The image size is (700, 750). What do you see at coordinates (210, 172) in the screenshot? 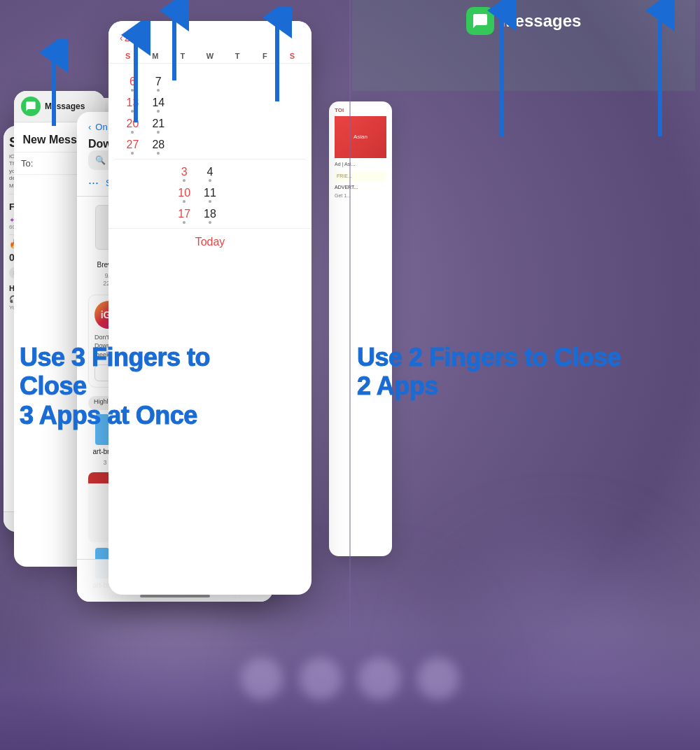
I see `cal-date-4: 4` at bounding box center [210, 172].